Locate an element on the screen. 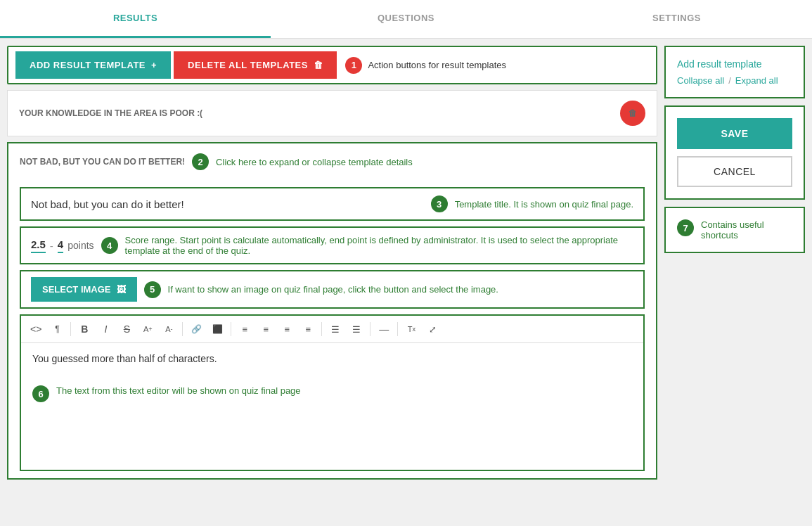  template-row-poor: YOUR KNOWLEDGE IN THE AREA IS POOR :( 🗑 is located at coordinates (332, 113).